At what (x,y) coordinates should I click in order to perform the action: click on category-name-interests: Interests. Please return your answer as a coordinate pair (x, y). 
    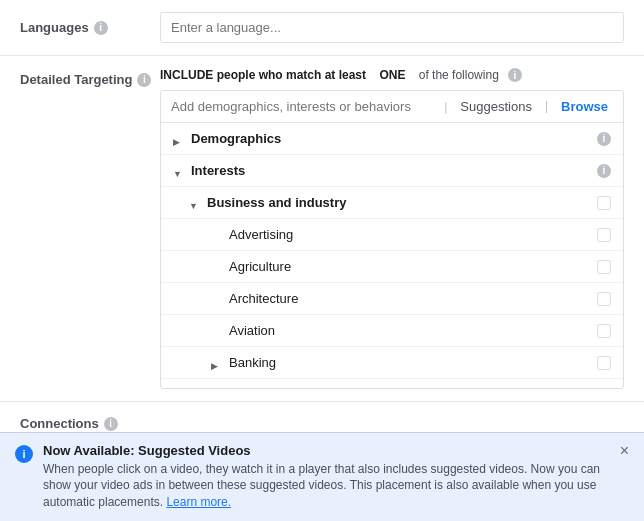
    Looking at the image, I should click on (394, 170).